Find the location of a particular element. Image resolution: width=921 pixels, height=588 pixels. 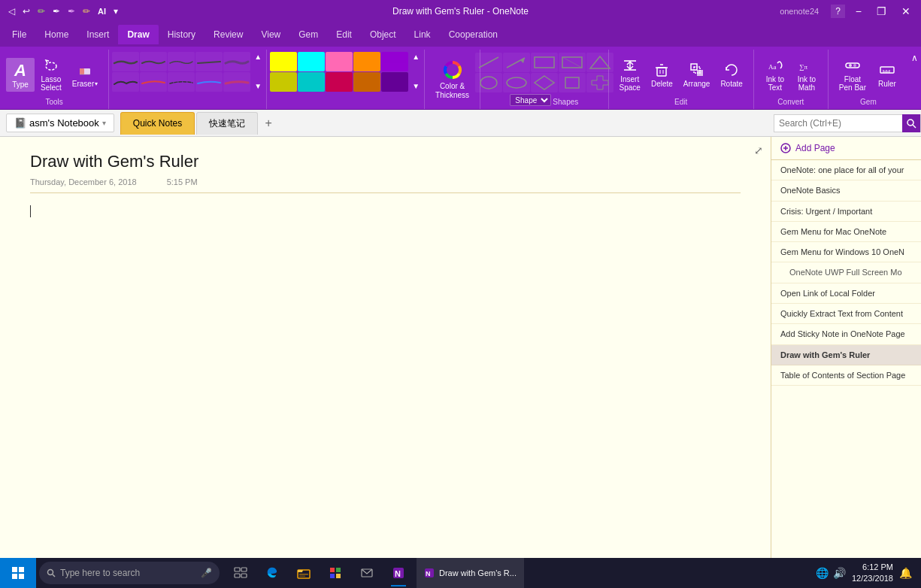

taskbar-store is located at coordinates (335, 573).